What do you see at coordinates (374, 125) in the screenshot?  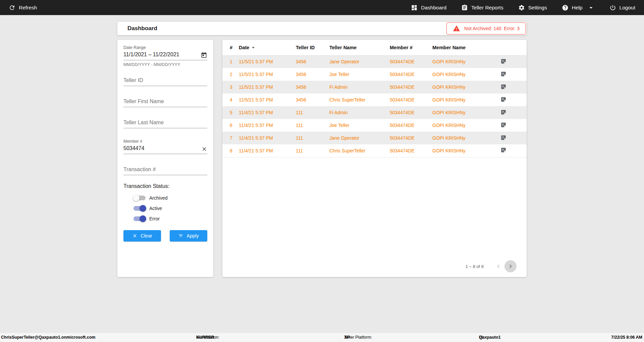 I see `table-row: 6 11/4/21 5:37 PM 111 Joe Teller 5034474…` at bounding box center [374, 125].